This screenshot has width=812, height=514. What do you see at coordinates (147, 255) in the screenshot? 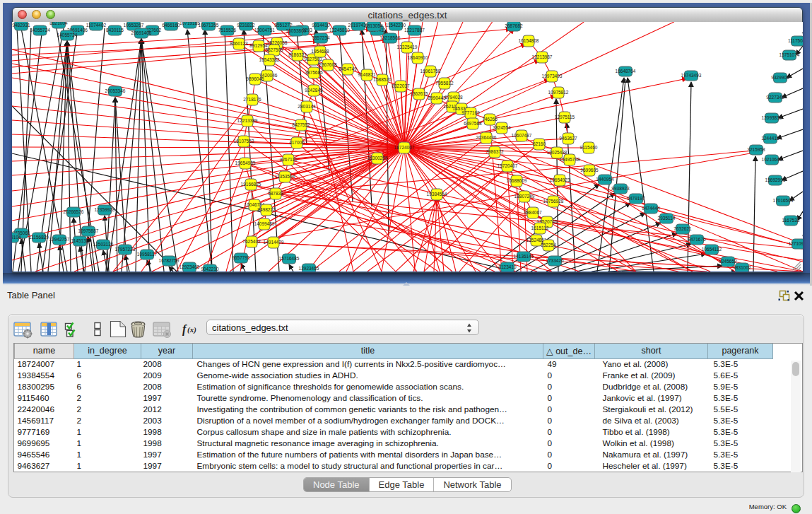
I see `svg-text: 10958117` at bounding box center [147, 255].